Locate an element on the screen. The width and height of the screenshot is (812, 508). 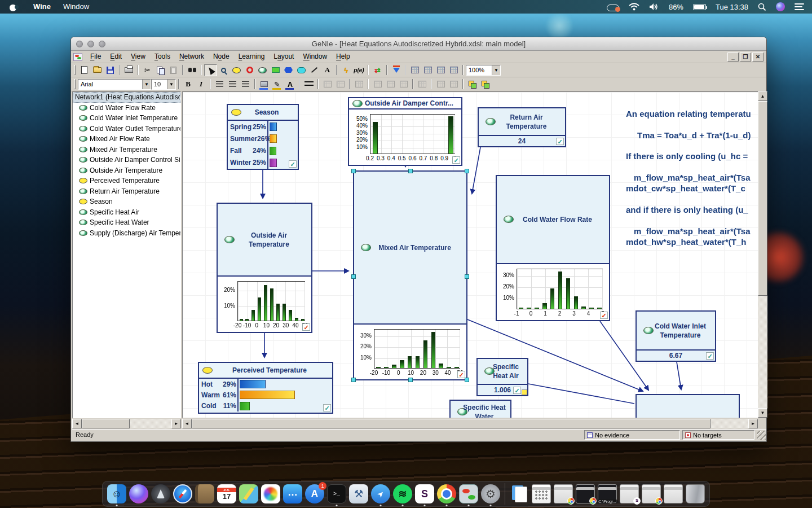
center-v-icon is located at coordinates (453, 85).